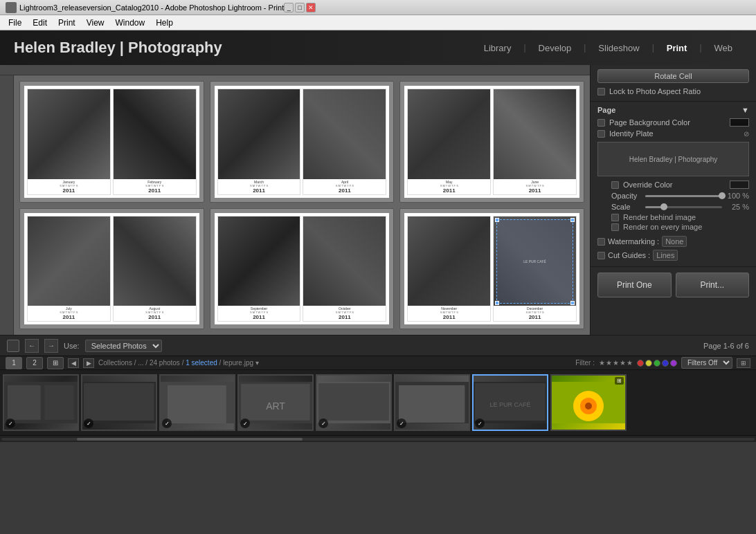 The height and width of the screenshot is (534, 756). I want to click on close-button: ✕, so click(311, 8).